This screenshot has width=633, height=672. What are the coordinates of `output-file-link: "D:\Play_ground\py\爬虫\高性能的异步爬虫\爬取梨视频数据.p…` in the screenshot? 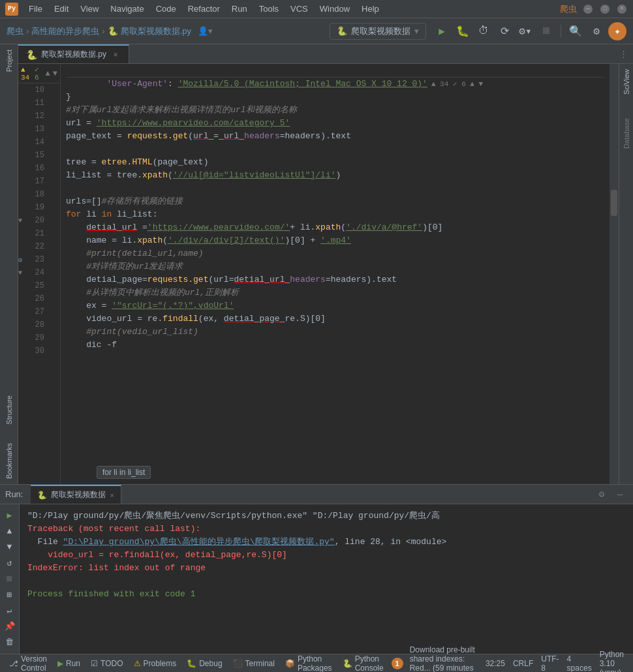 It's located at (199, 542).